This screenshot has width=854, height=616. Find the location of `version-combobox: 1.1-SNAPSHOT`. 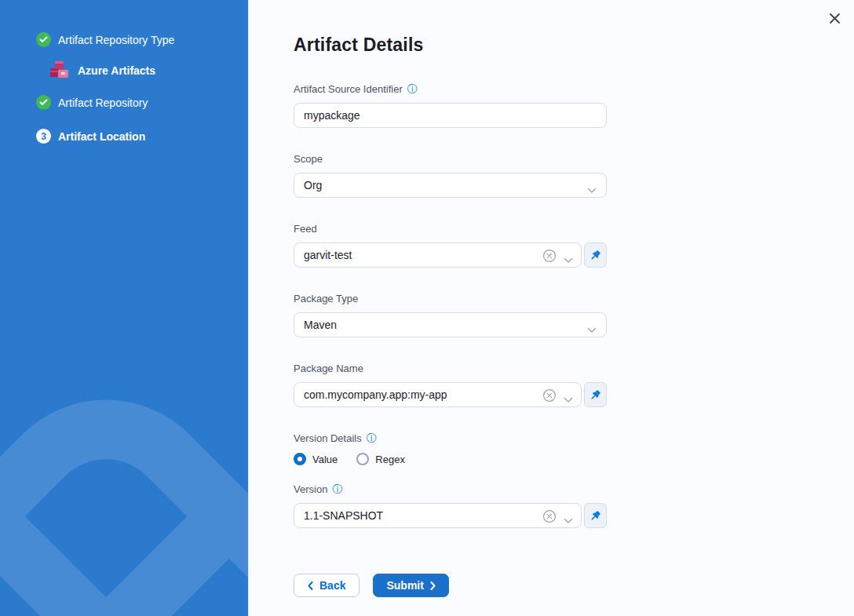

version-combobox: 1.1-SNAPSHOT is located at coordinates (438, 516).